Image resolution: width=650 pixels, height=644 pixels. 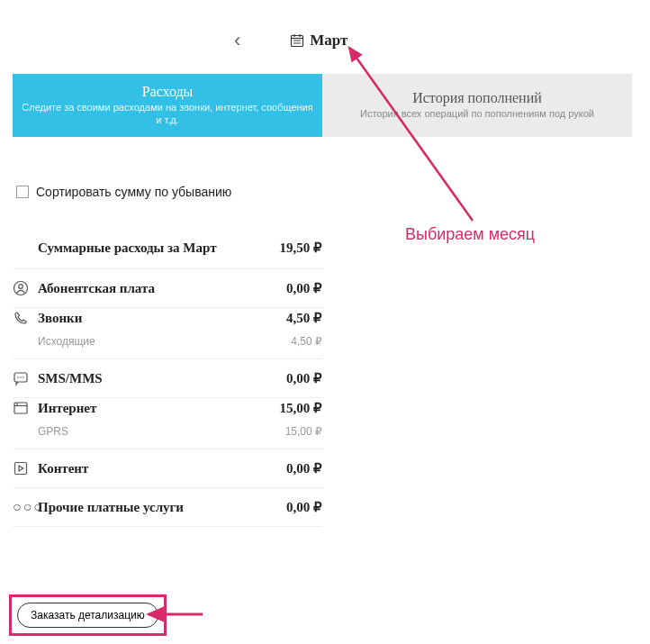 What do you see at coordinates (158, 409) in the screenshot?
I see `internet-label: Интернет` at bounding box center [158, 409].